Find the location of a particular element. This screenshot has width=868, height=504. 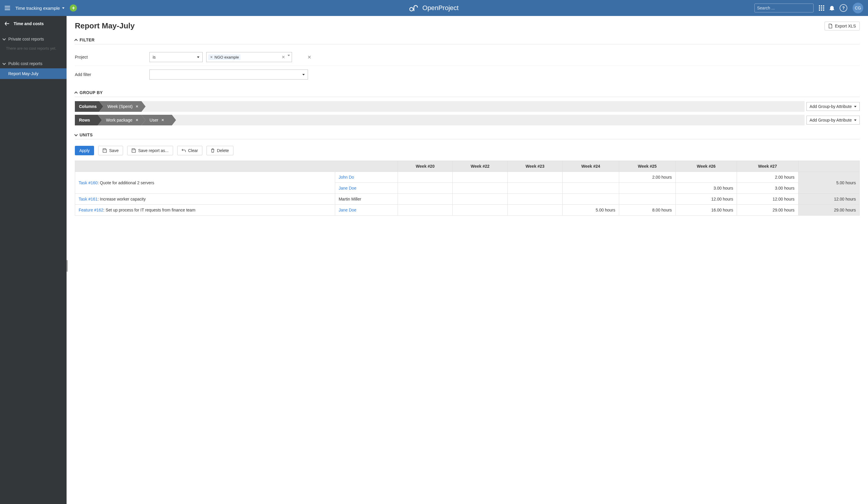

add-filter-label: Add filter is located at coordinates (110, 74).